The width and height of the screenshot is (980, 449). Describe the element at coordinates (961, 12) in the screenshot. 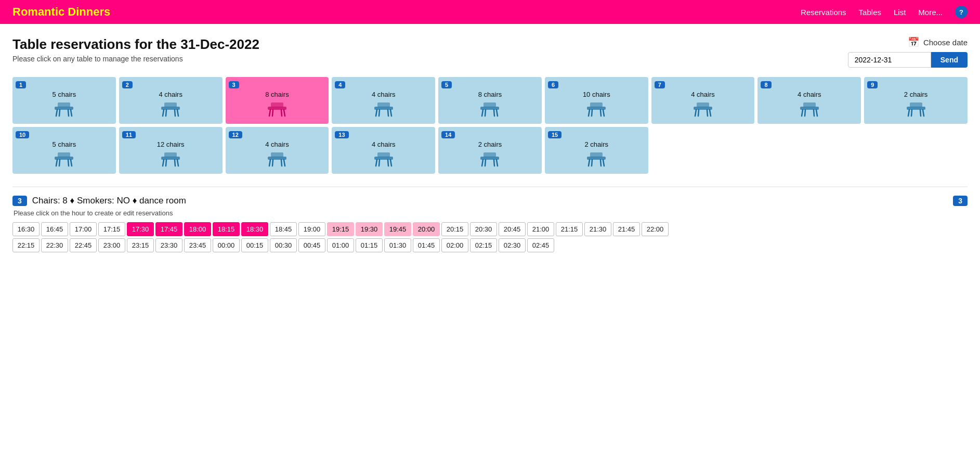

I see `help-icon: ?` at that location.